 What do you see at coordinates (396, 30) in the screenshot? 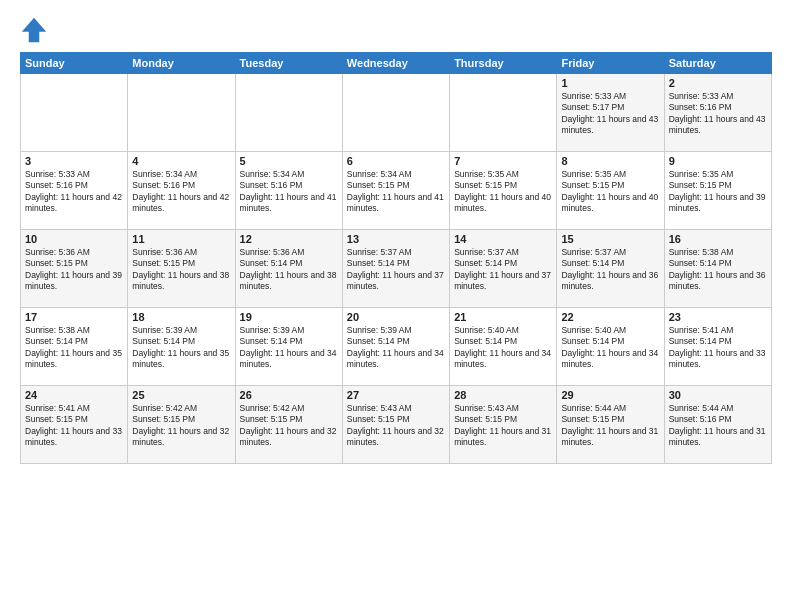
I see `header` at bounding box center [396, 30].